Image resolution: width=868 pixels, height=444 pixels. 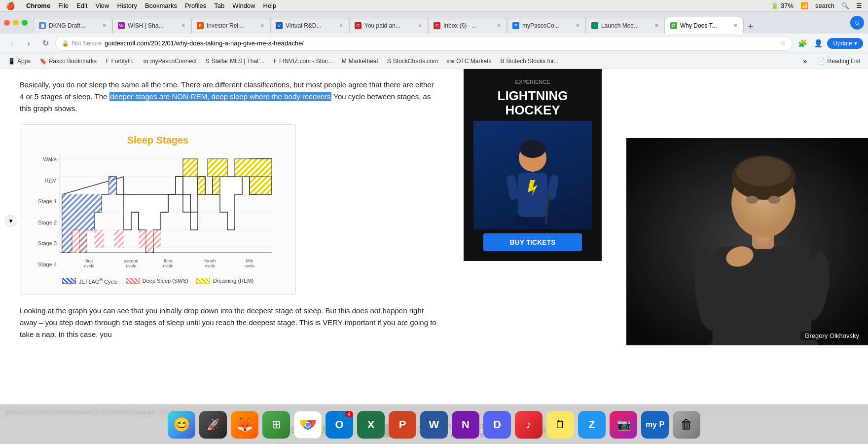 What do you see at coordinates (412, 61) in the screenshot?
I see `bookmark-stockcharts: S StockCharts.com` at bounding box center [412, 61].